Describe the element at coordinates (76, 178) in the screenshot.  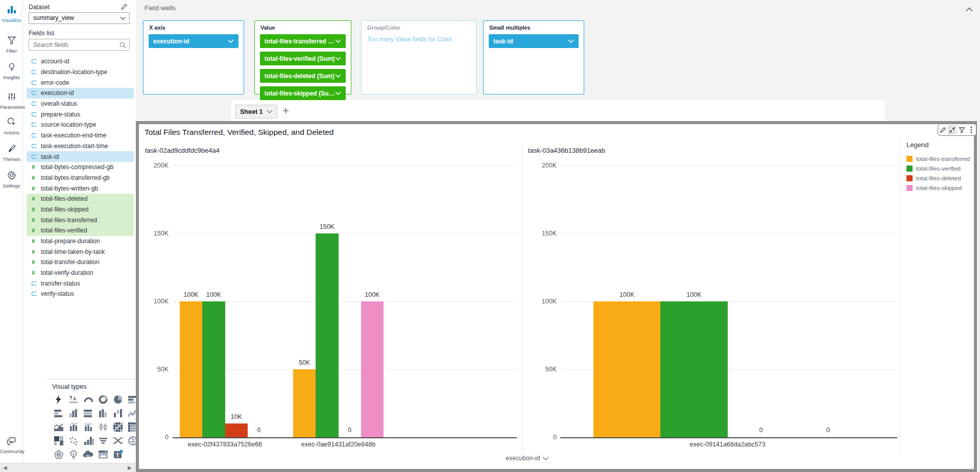
I see `field-name: total-bytes-transferred-gb` at that location.